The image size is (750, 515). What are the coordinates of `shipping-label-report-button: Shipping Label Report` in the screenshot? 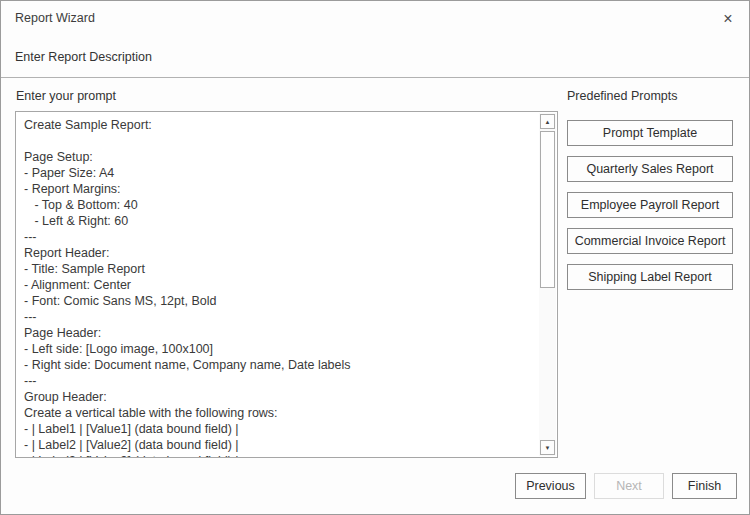 It's located at (650, 277).